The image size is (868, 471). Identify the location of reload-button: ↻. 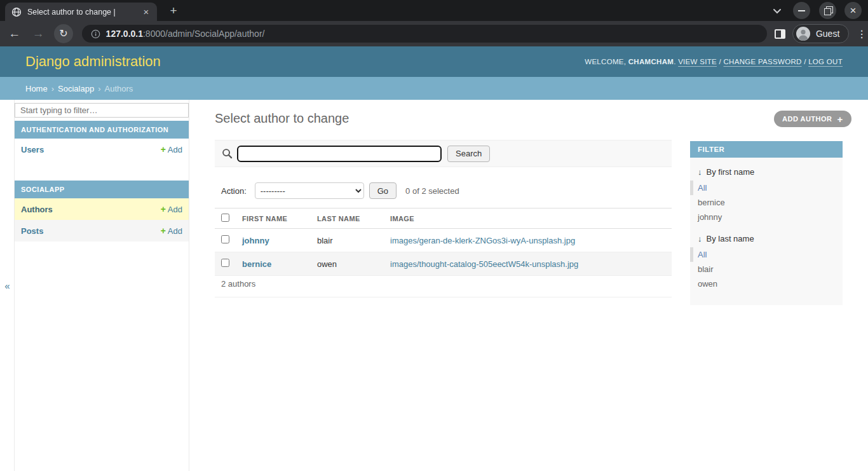
(64, 34).